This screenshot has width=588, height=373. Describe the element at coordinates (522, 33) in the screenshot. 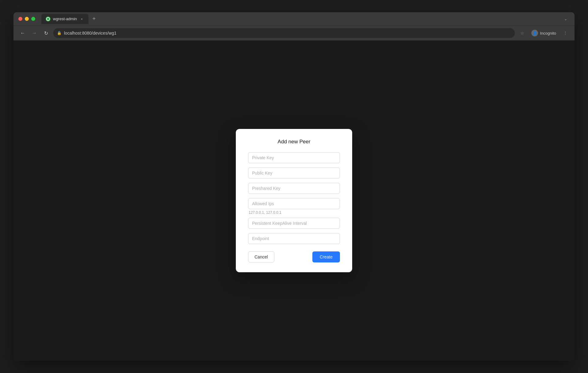

I see `bookmark-button: ☆` at that location.